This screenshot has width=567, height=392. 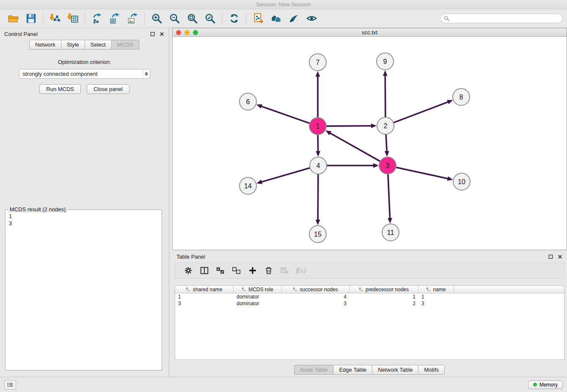 What do you see at coordinates (162, 34) in the screenshot?
I see `close-panel-icon` at bounding box center [162, 34].